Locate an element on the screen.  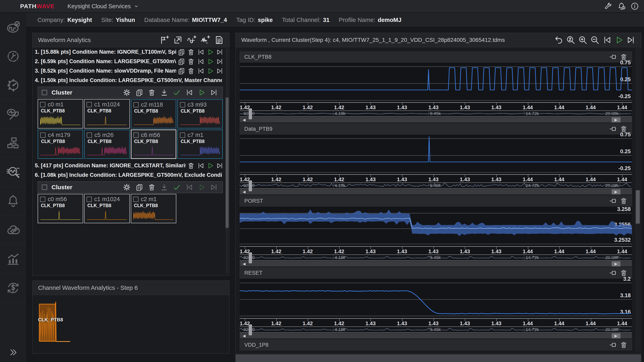
cluster-tile-c4: c4 m179CLK_PTB8 is located at coordinates (60, 144).